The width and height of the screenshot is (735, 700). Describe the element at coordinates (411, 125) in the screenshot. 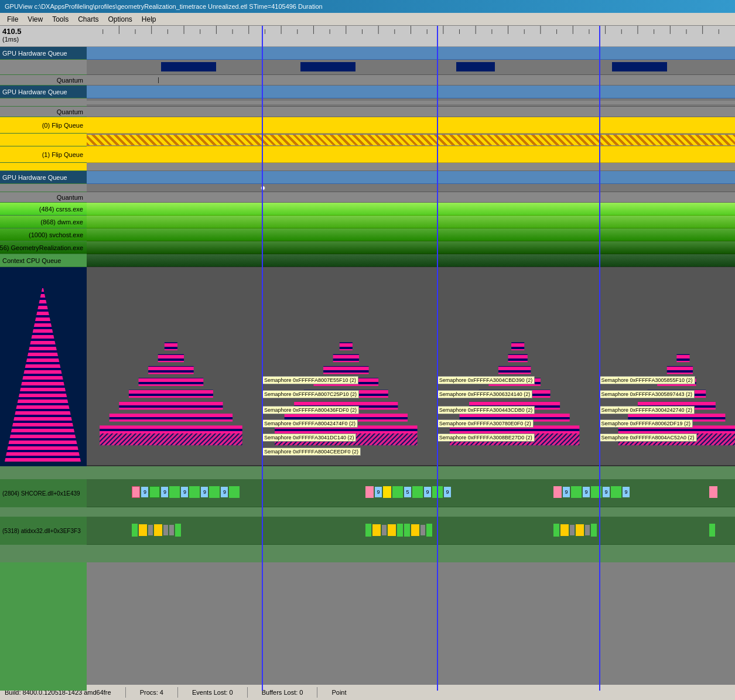

I see `flip0-row` at that location.